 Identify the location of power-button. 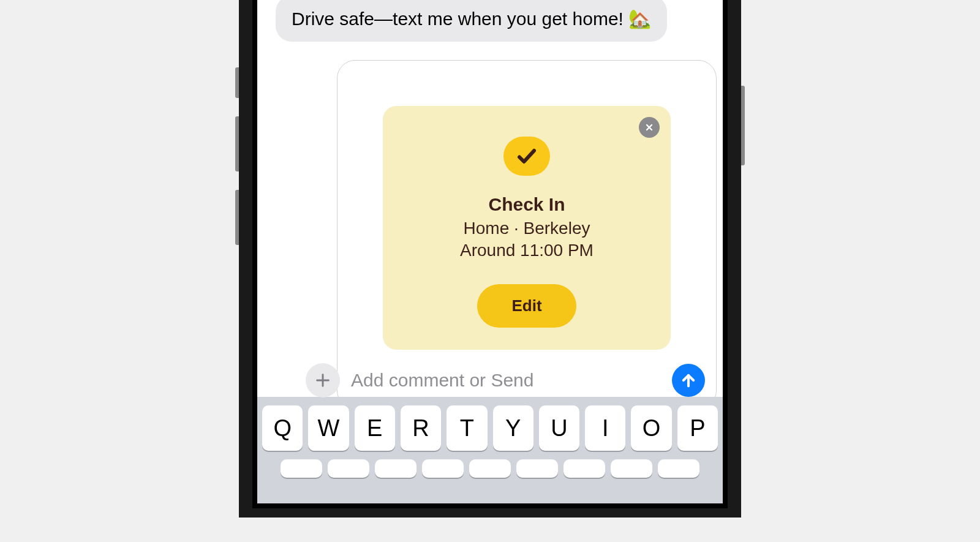
(743, 126).